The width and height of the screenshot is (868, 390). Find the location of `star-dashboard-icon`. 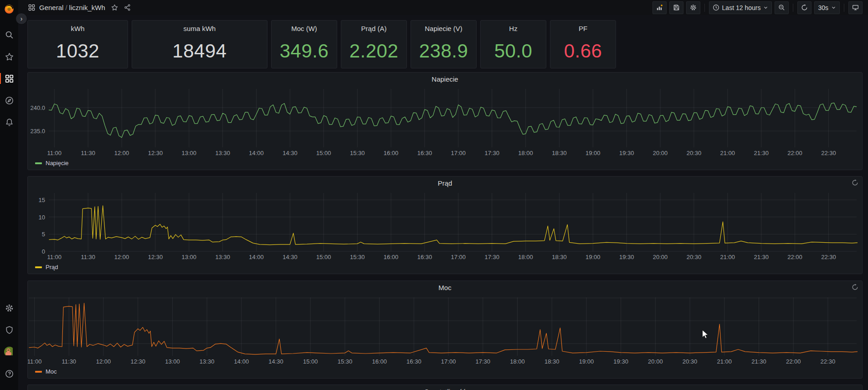

star-dashboard-icon is located at coordinates (115, 7).